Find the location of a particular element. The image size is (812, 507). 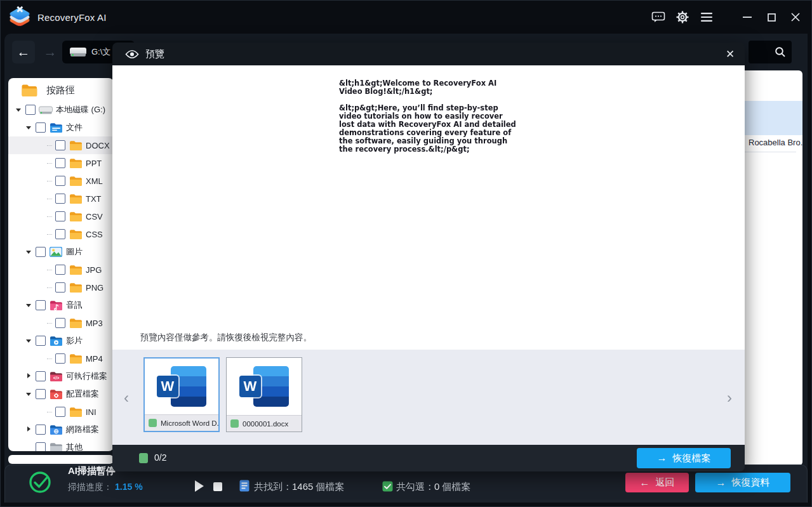

next-chevron-icon: › is located at coordinates (729, 398).